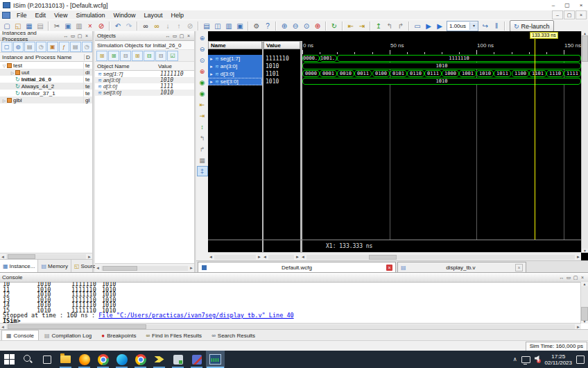  I want to click on zoom-full-button: ⊙, so click(306, 26).